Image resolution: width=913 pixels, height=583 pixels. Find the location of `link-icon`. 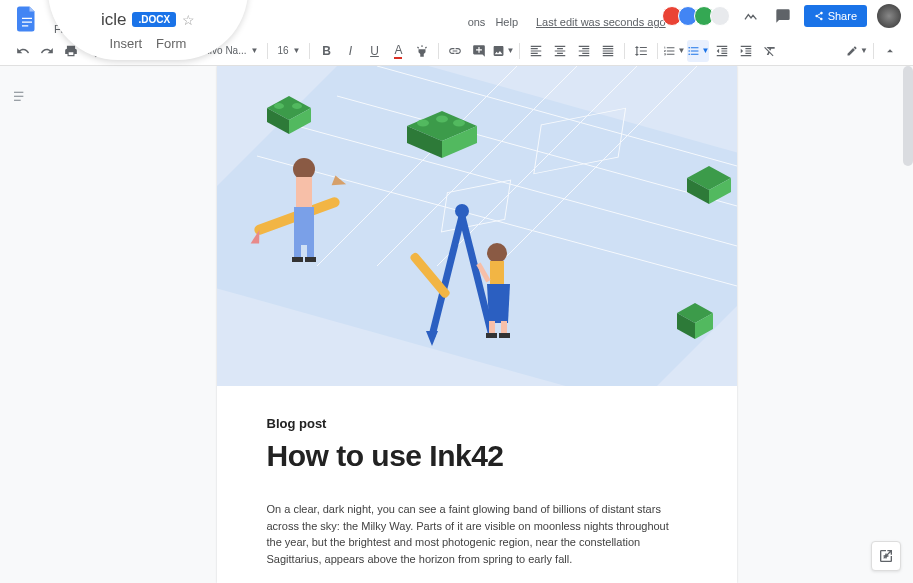

link-icon is located at coordinates (455, 51).